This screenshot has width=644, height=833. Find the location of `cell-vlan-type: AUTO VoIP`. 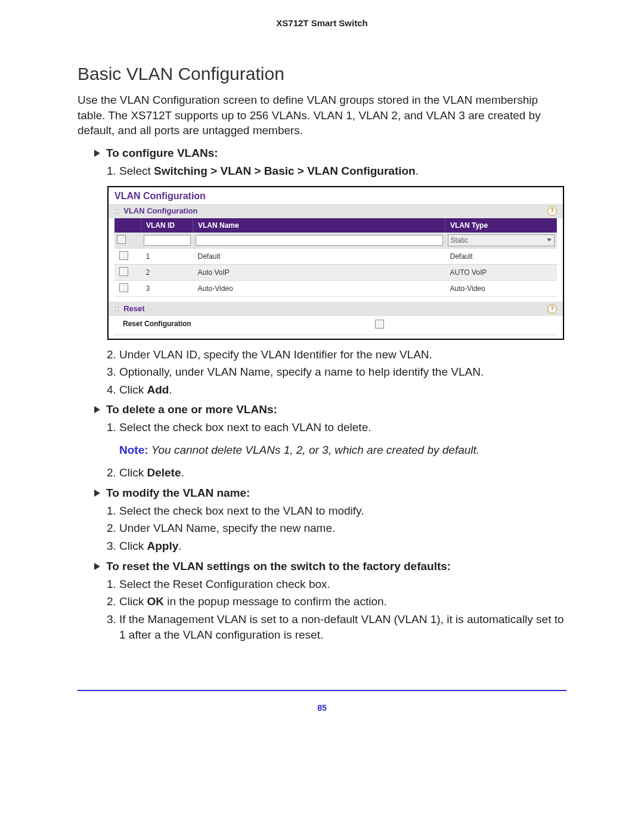

cell-vlan-type: AUTO VoIP is located at coordinates (501, 272).